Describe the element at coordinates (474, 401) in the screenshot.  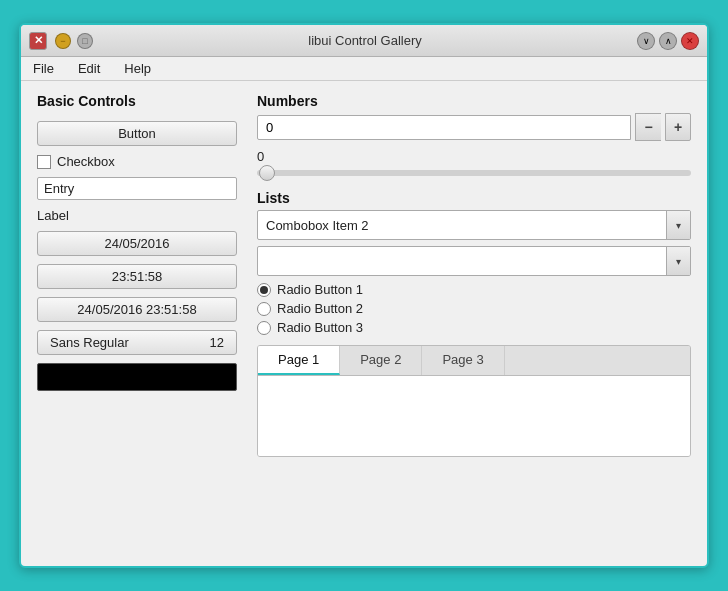
I see `tabs-container: Page 1 Page 2 Page 3` at that location.